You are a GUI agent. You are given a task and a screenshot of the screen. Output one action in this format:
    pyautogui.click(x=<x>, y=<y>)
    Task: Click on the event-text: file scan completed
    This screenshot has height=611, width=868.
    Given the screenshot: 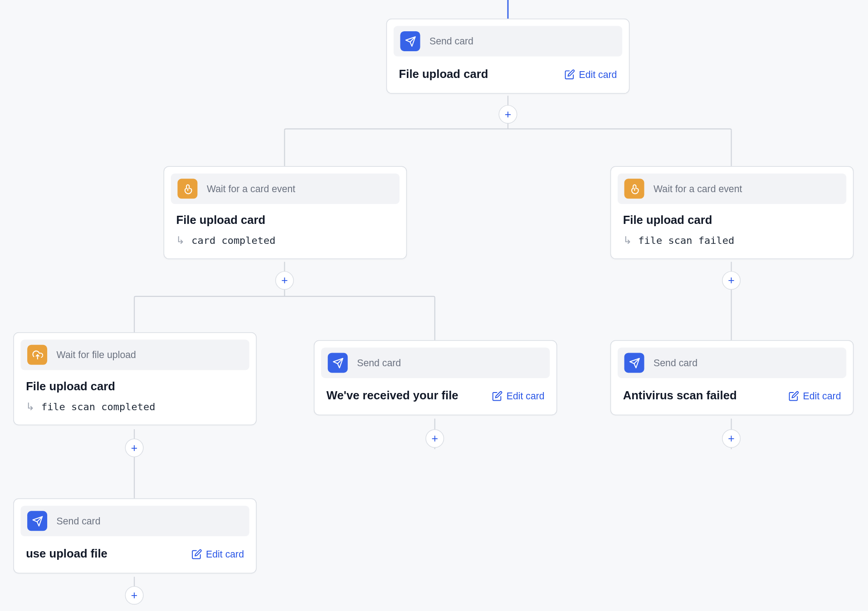 What is the action you would take?
    pyautogui.click(x=98, y=406)
    